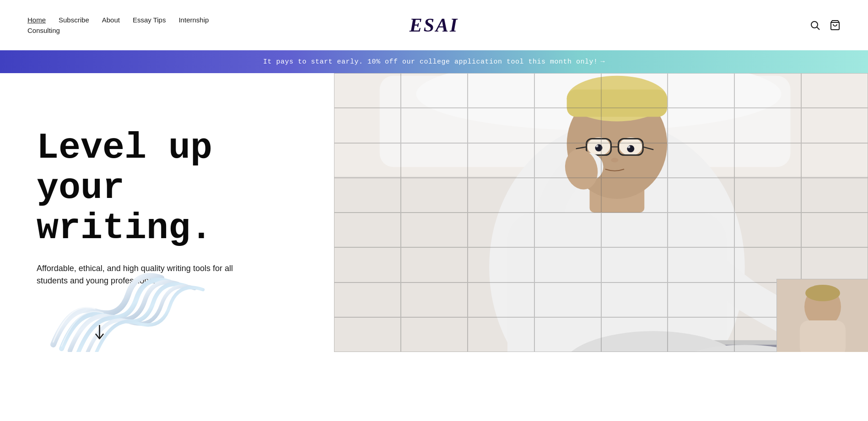 This screenshot has width=868, height=421. What do you see at coordinates (603, 62) in the screenshot?
I see `banner-arrow: →` at bounding box center [603, 62].